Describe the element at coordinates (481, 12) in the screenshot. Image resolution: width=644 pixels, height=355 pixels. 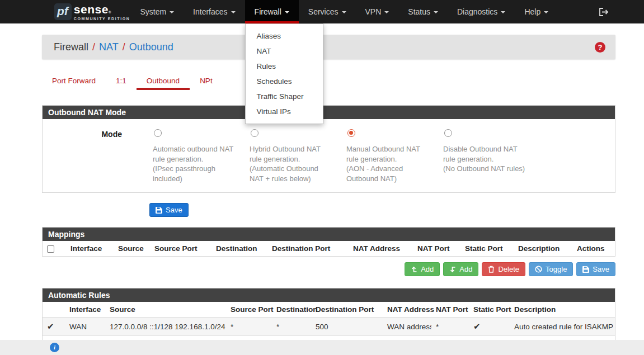
I see `nav-item-diagnostics: Diagnostics` at that location.